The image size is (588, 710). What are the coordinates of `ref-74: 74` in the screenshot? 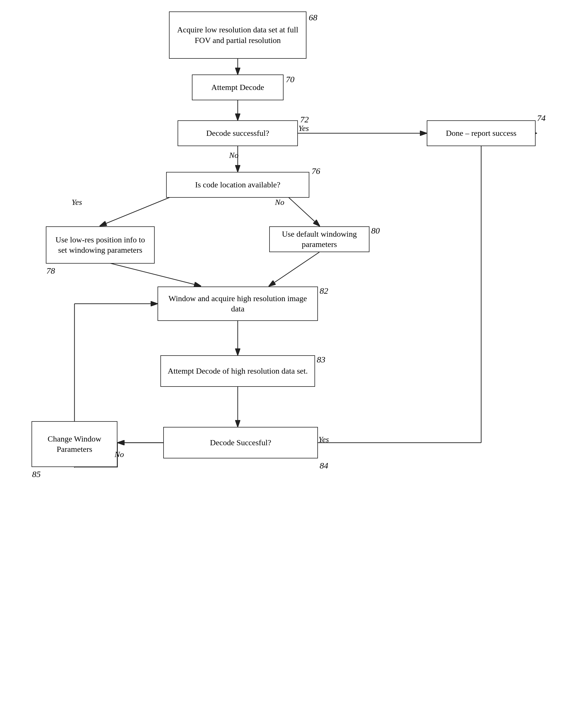 It's located at (541, 118).